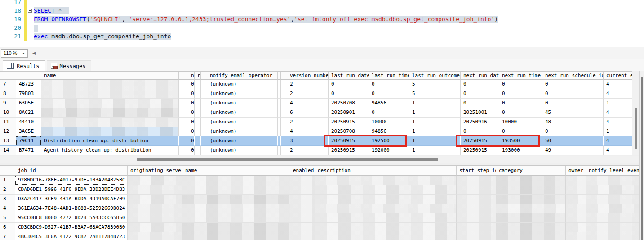  What do you see at coordinates (389, 150) in the screenshot?
I see `cell-lrt: 192000` at bounding box center [389, 150].